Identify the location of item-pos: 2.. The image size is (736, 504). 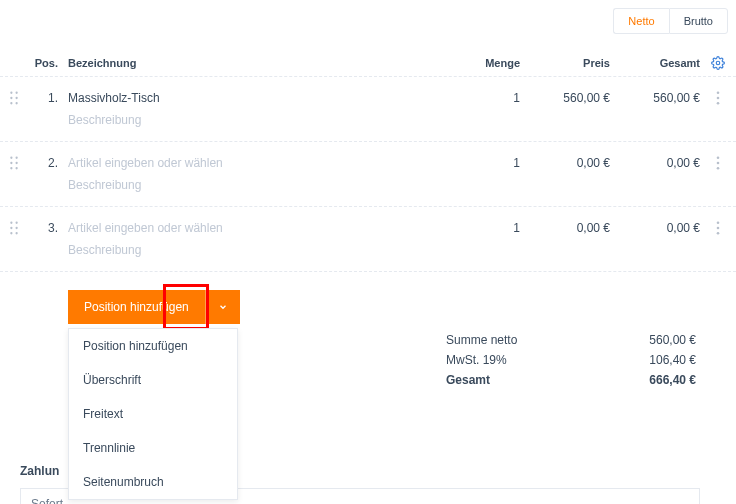
(48, 163).